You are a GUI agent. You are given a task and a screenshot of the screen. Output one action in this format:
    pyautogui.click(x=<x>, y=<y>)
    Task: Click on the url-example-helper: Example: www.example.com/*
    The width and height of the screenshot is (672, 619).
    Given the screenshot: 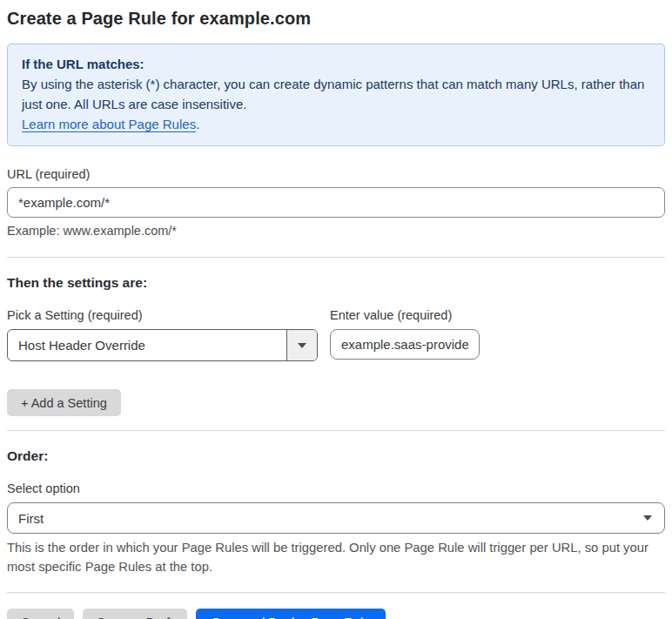 What is the action you would take?
    pyautogui.click(x=336, y=231)
    